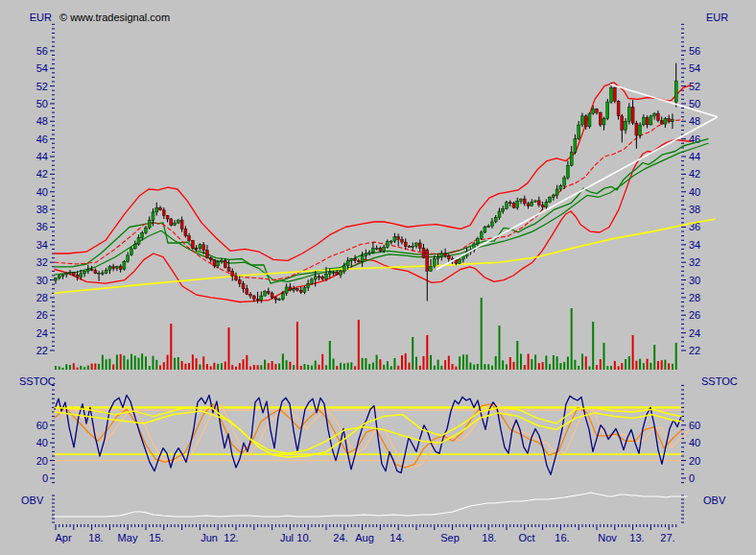 The width and height of the screenshot is (756, 555). What do you see at coordinates (668, 538) in the screenshot?
I see `svg-text: 27.` at bounding box center [668, 538].